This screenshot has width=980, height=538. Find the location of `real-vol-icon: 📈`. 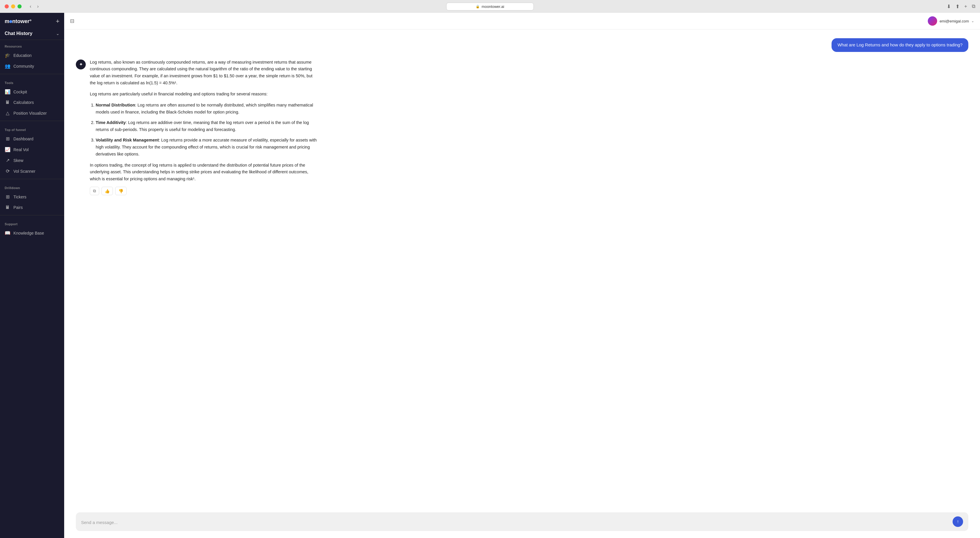

real-vol-icon: 📈 is located at coordinates (8, 150).